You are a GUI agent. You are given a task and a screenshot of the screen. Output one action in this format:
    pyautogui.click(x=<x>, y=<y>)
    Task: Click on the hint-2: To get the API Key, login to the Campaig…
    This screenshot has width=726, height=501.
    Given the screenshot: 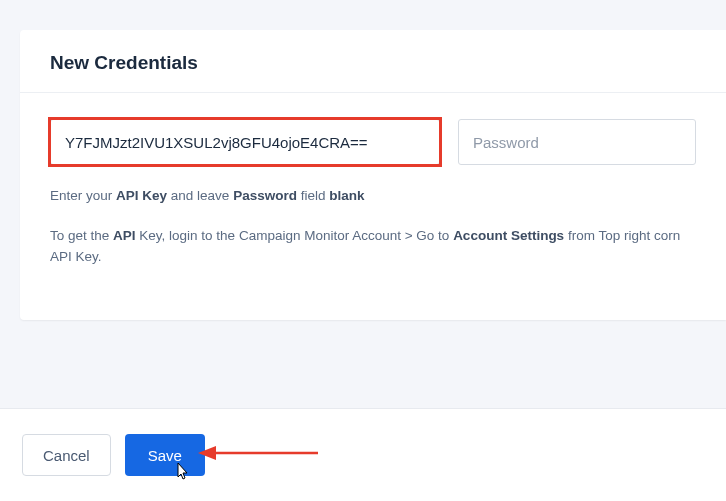 What is the action you would take?
    pyautogui.click(x=373, y=246)
    